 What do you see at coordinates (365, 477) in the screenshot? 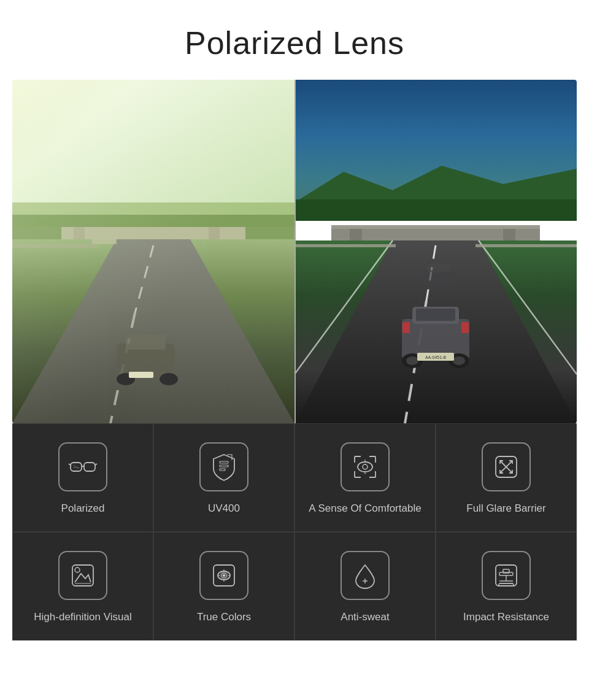
I see `feature-comfortable: A Sense Of Comfortable` at bounding box center [365, 477].